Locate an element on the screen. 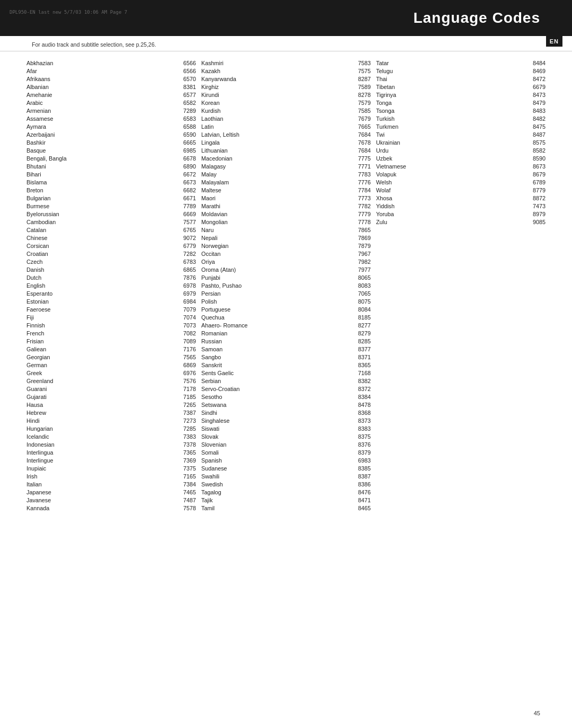  language-name: Ahaero- Romance is located at coordinates (230, 325).